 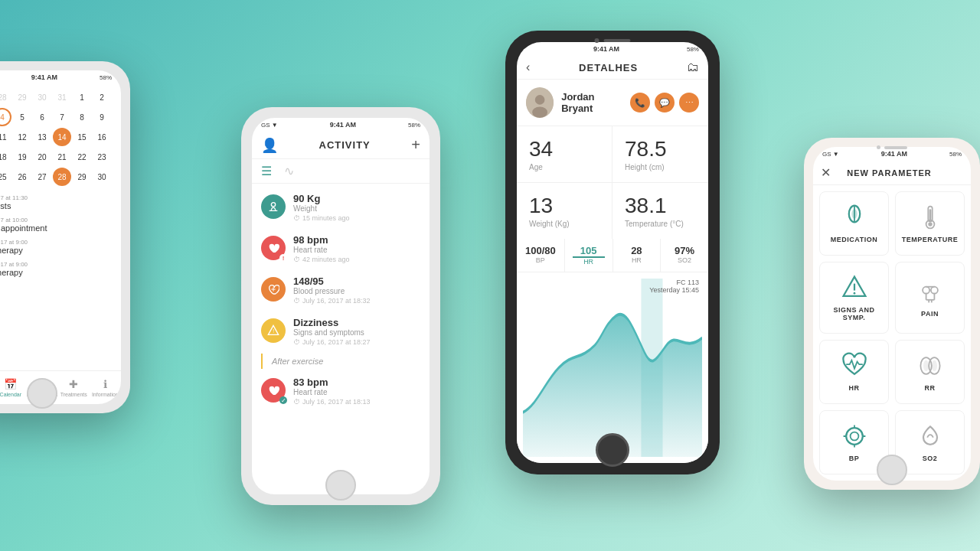 I want to click on bp-icon, so click(x=854, y=436).